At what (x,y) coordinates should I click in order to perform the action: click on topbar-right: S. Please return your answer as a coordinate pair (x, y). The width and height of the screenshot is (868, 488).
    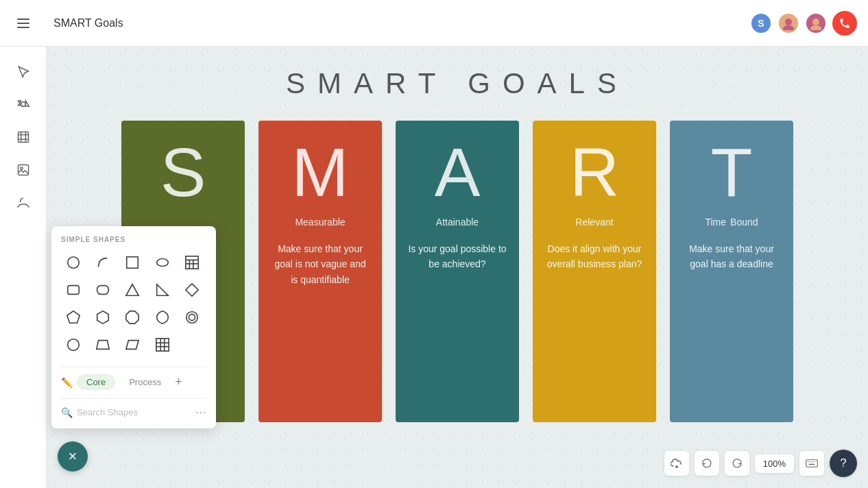
    Looking at the image, I should click on (804, 23).